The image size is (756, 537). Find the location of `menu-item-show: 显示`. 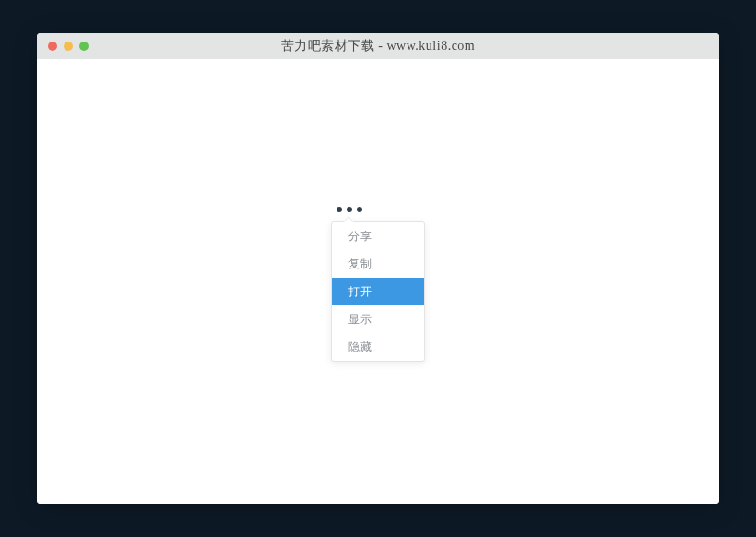

menu-item-show: 显示 is located at coordinates (378, 319).